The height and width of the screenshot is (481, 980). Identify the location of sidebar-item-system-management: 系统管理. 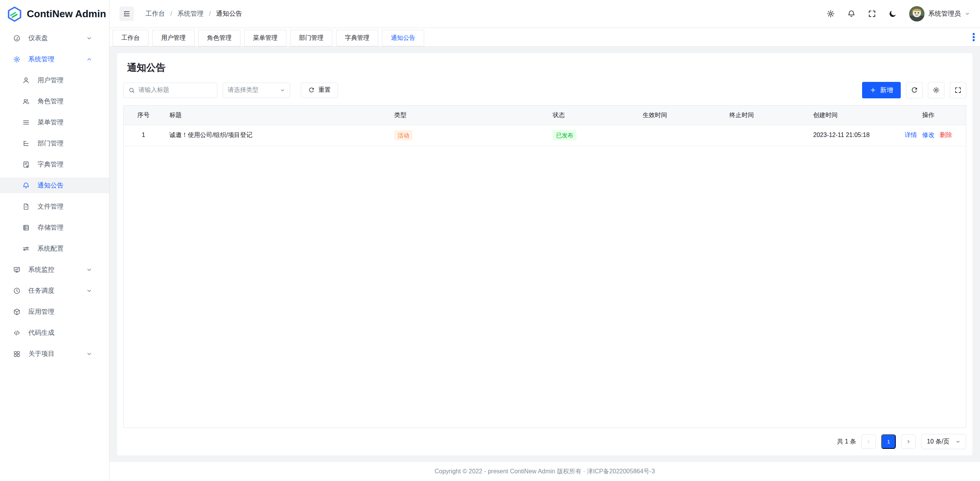
(54, 59).